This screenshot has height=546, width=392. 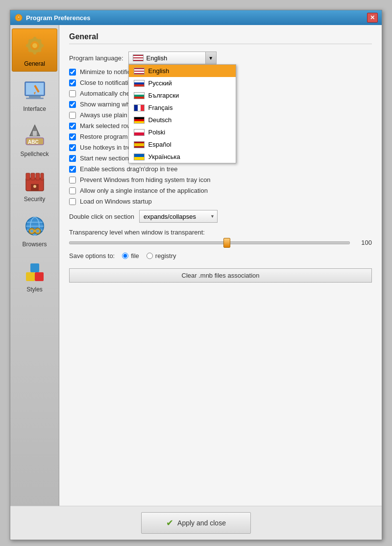 What do you see at coordinates (34, 140) in the screenshot?
I see `sidebar-item-spellcheck: ABC Spellcheck` at bounding box center [34, 140].